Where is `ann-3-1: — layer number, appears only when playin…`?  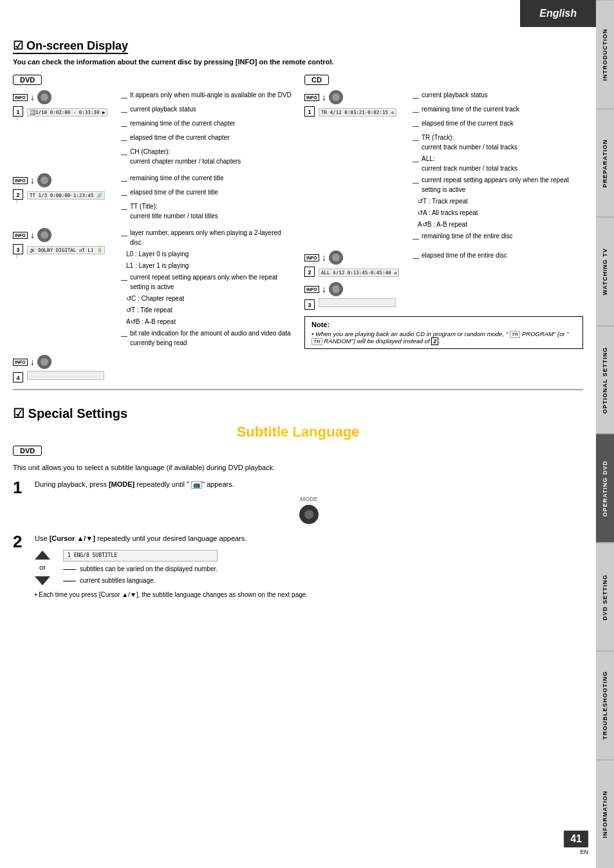
ann-3-1: — layer number, appears only when playin… is located at coordinates (206, 238).